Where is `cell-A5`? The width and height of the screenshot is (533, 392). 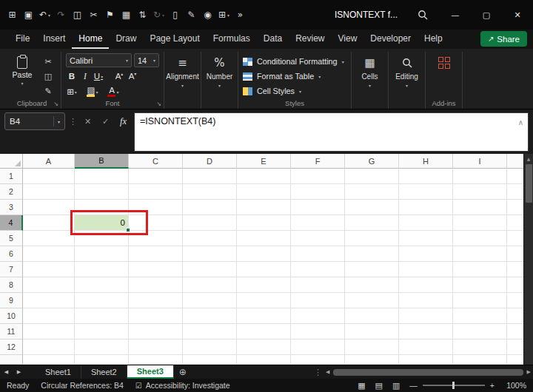
cell-A5 is located at coordinates (49, 238).